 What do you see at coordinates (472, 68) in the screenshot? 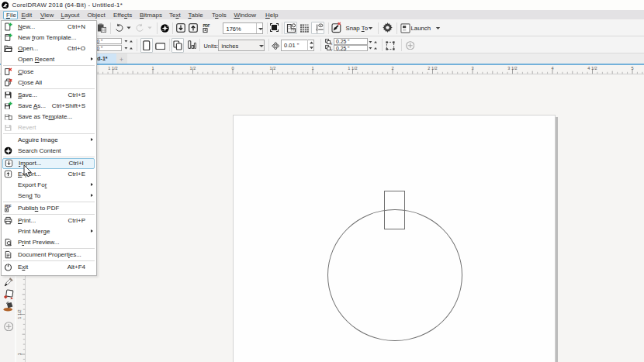
I see `svg-text: 3` at bounding box center [472, 68].